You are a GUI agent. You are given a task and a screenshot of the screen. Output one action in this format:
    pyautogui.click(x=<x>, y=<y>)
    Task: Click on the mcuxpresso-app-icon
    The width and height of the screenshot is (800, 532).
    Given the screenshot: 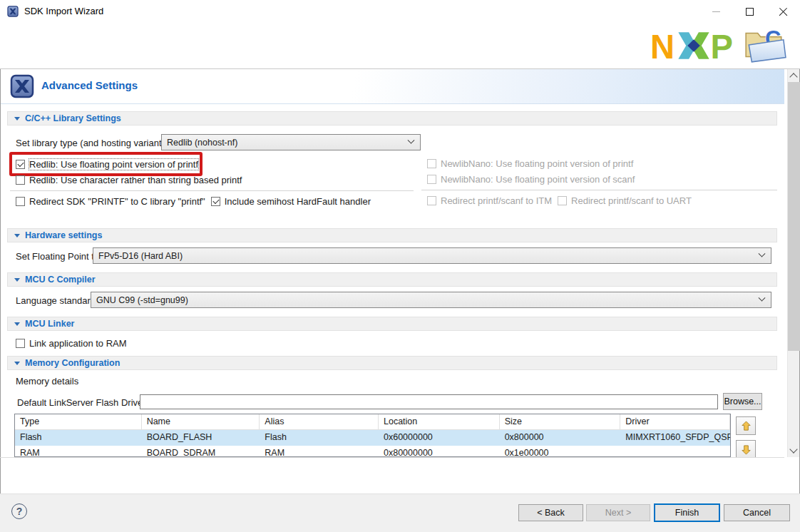 What is the action you would take?
    pyautogui.click(x=13, y=11)
    